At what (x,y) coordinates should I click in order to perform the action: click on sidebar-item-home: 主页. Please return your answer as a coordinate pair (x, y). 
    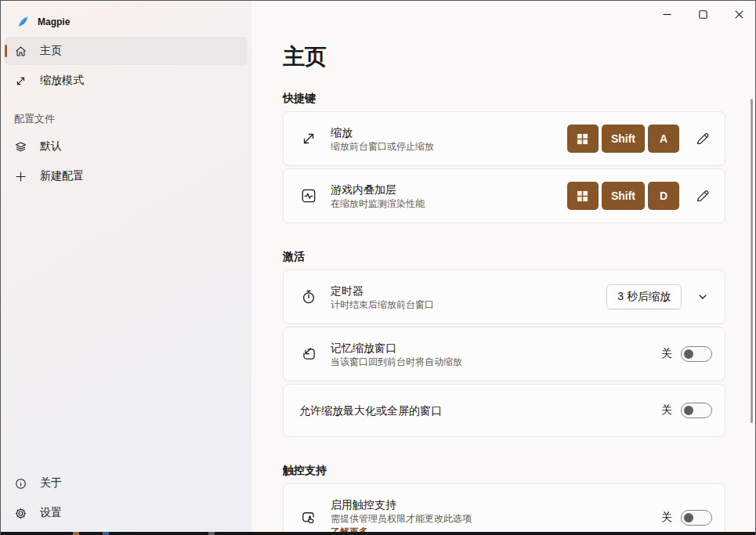
    Looking at the image, I should click on (126, 51).